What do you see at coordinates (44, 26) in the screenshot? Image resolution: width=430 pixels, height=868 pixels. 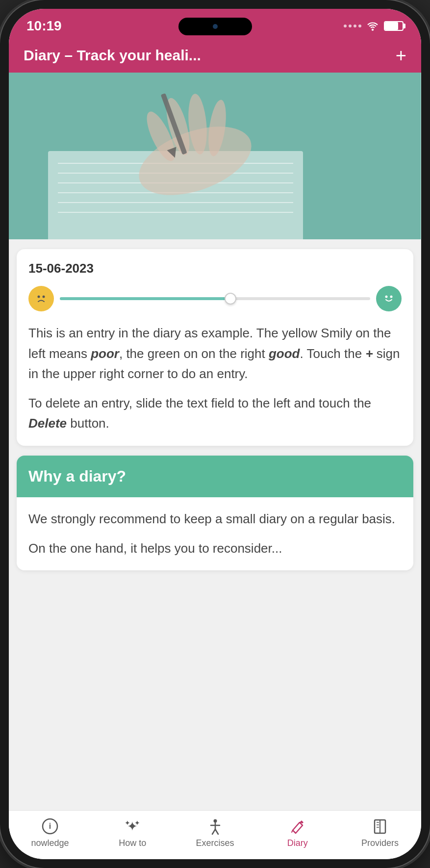 I see `status-time: 10:19` at bounding box center [44, 26].